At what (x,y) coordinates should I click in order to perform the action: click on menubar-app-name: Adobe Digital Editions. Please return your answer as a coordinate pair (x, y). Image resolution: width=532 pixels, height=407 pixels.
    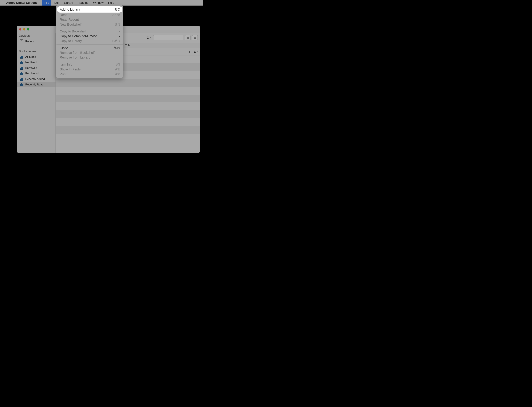
    Looking at the image, I should click on (22, 3).